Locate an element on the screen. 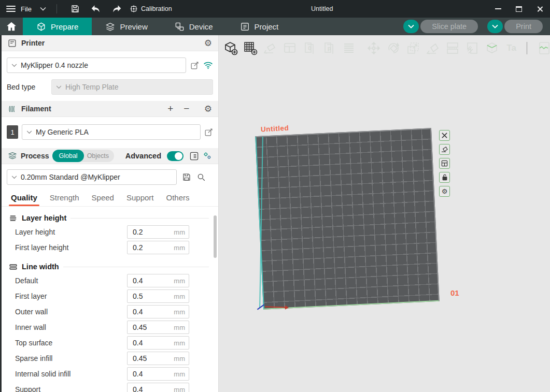 The width and height of the screenshot is (550, 392). wifi-icon is located at coordinates (208, 65).